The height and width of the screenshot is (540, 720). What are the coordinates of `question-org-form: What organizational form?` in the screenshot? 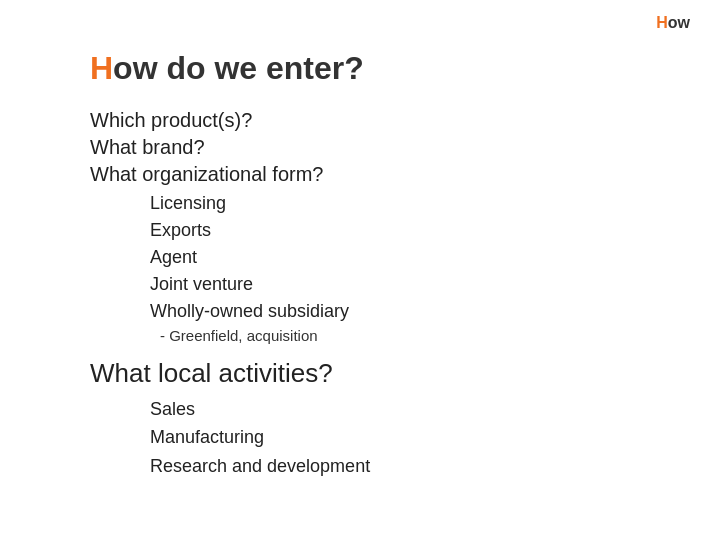 It's located at (390, 174).